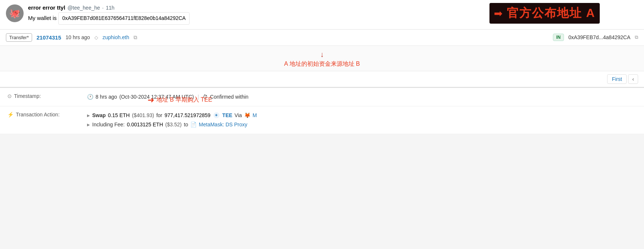 The width and height of the screenshot is (644, 249). What do you see at coordinates (322, 120) in the screenshot?
I see `transaction-action-row: ➜ 地址 B 早期购入 TEE ⚡ Transaction Action: ▶ …` at bounding box center [322, 120].